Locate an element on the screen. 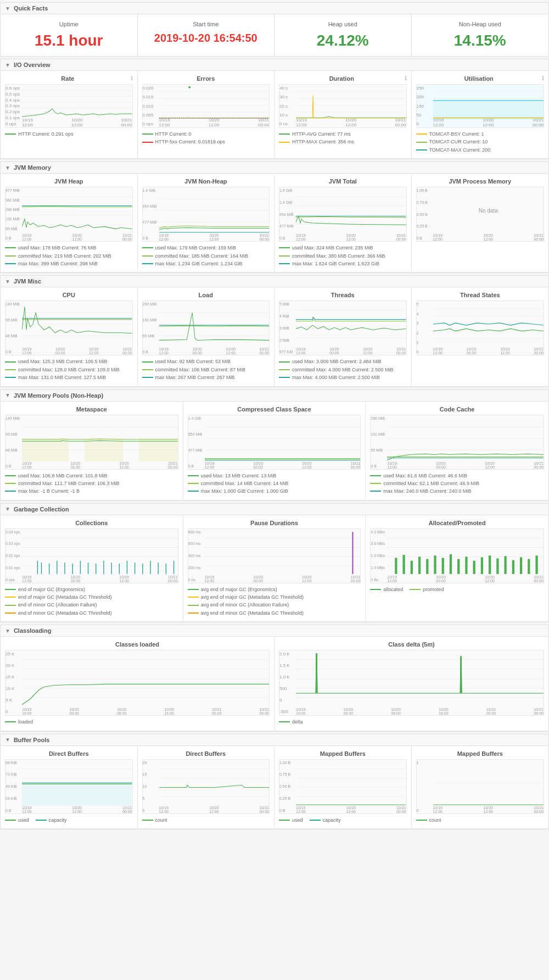 The image size is (549, 980). utilisation-title: Utilisation ℹ is located at coordinates (480, 79).